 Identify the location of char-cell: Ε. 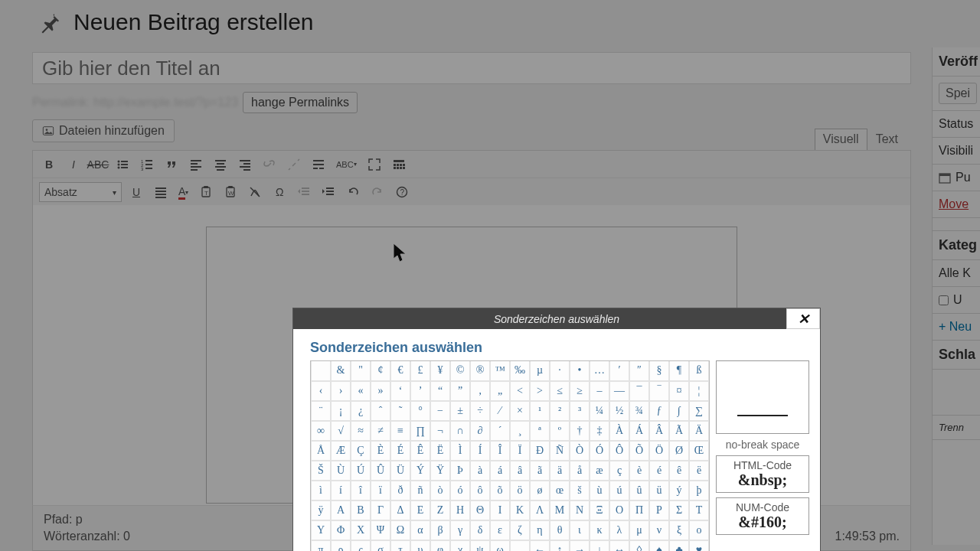
(420, 510).